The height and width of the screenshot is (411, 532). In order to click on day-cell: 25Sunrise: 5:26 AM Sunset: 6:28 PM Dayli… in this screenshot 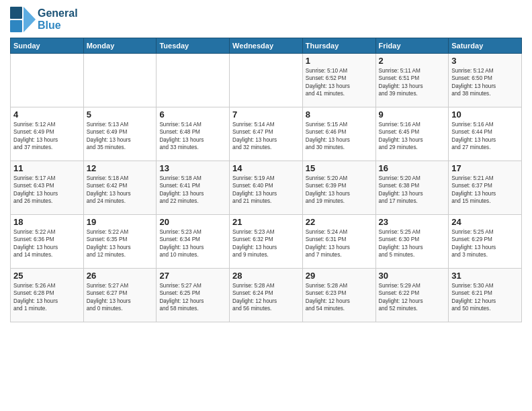, I will do `click(47, 295)`.